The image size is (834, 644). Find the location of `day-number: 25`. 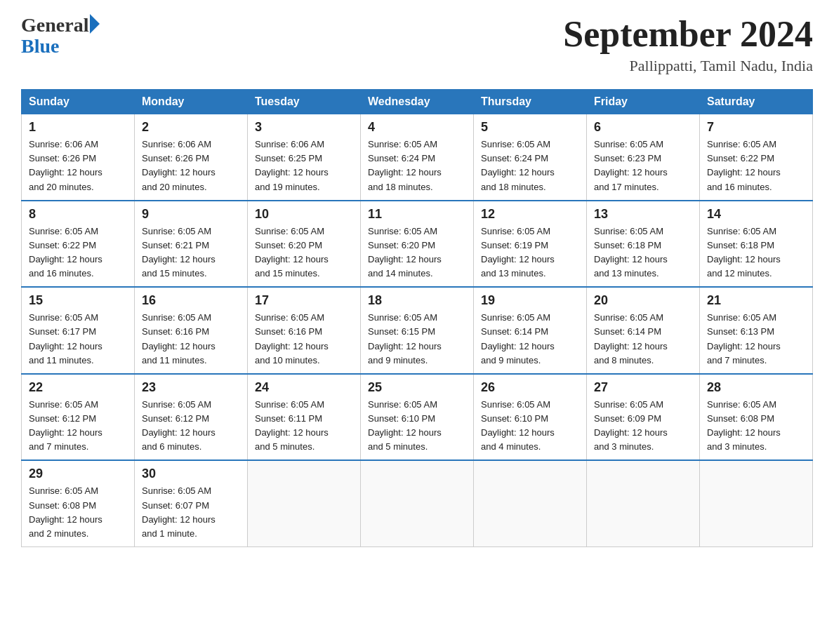

day-number: 25 is located at coordinates (417, 387).